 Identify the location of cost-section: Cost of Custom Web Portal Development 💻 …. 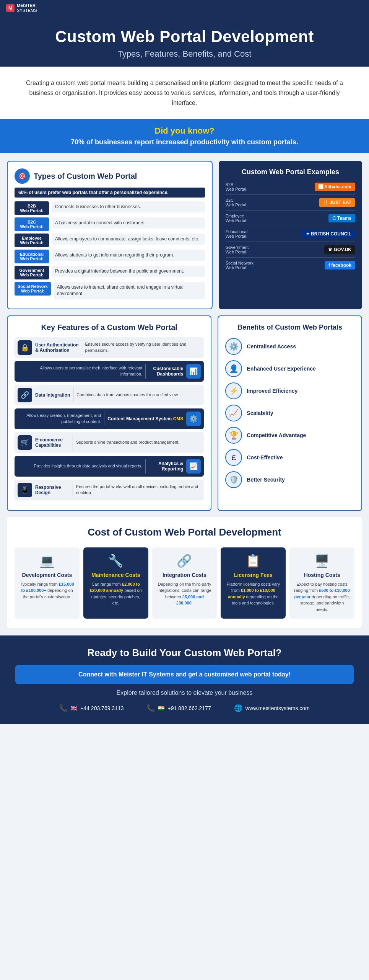
(184, 573).